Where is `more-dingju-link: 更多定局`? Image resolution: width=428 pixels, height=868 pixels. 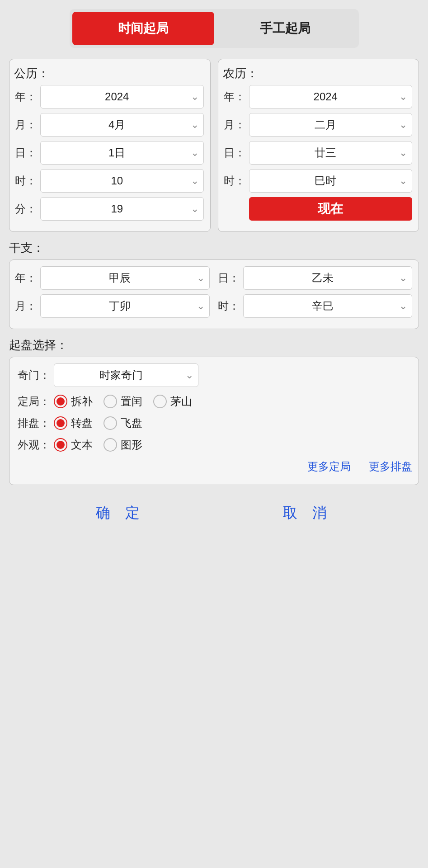 more-dingju-link: 更多定局 is located at coordinates (329, 467).